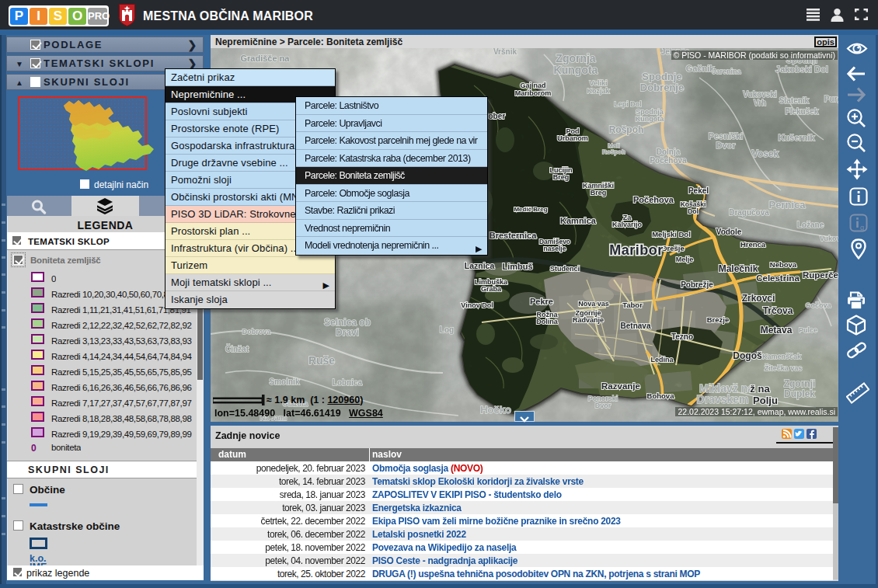 This screenshot has width=878, height=588. What do you see at coordinates (447, 329) in the screenshot?
I see `svg-text: Log` at bounding box center [447, 329].